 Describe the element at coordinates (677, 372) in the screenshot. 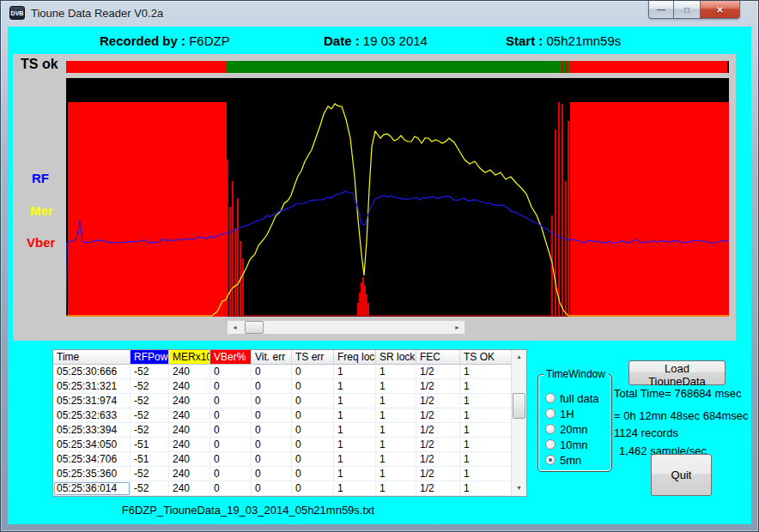

I see `load-tiounedata-button: Load TiouneData` at that location.